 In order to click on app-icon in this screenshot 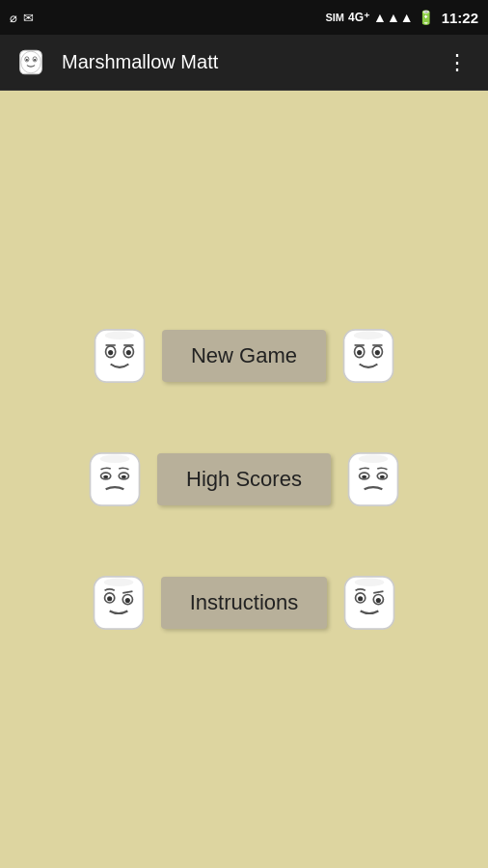, I will do `click(31, 63)`.